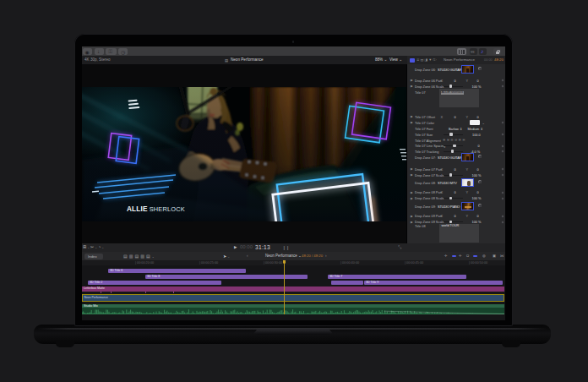 Image resolution: width=588 pixels, height=382 pixels. I want to click on svg-text: ALLIESHERLOCK, so click(155, 210).